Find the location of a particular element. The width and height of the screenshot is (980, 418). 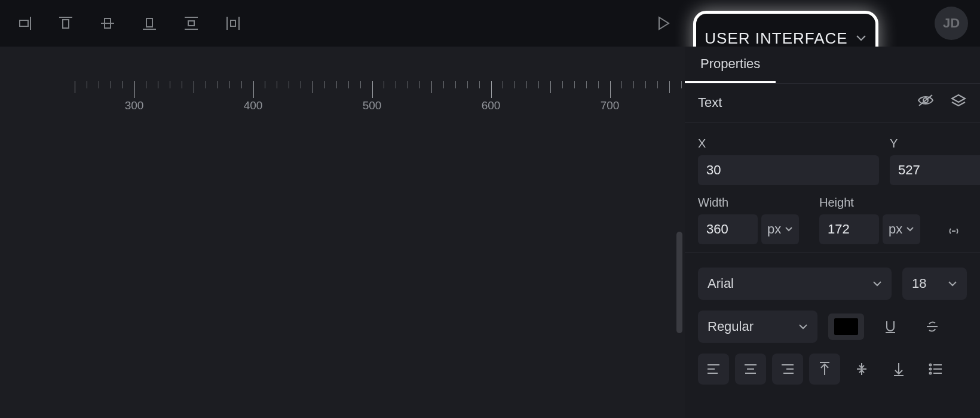

play-icon is located at coordinates (663, 23).